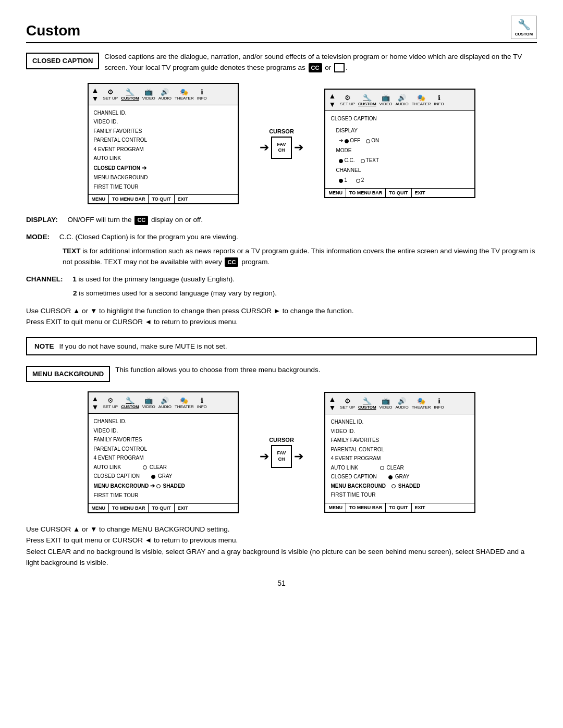 This screenshot has height=728, width=563. What do you see at coordinates (42, 220) in the screenshot?
I see `display-label: DISPLAY:` at bounding box center [42, 220].